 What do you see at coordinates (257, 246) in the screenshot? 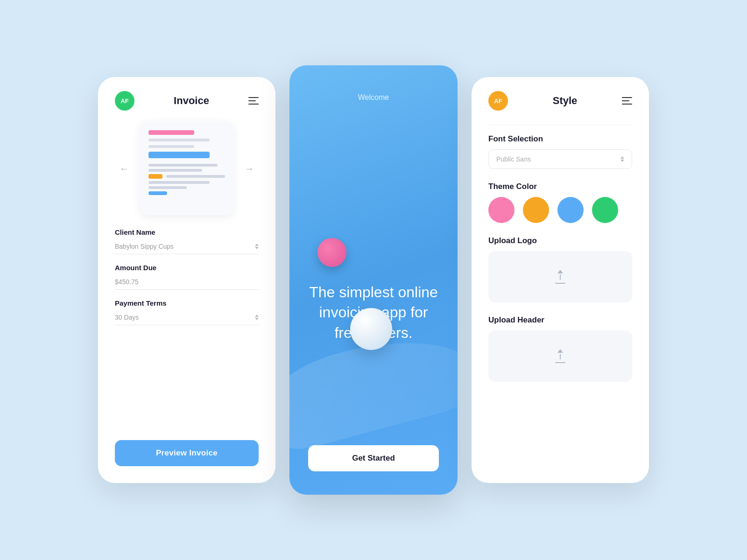
I see `client-name-stepper` at bounding box center [257, 246].